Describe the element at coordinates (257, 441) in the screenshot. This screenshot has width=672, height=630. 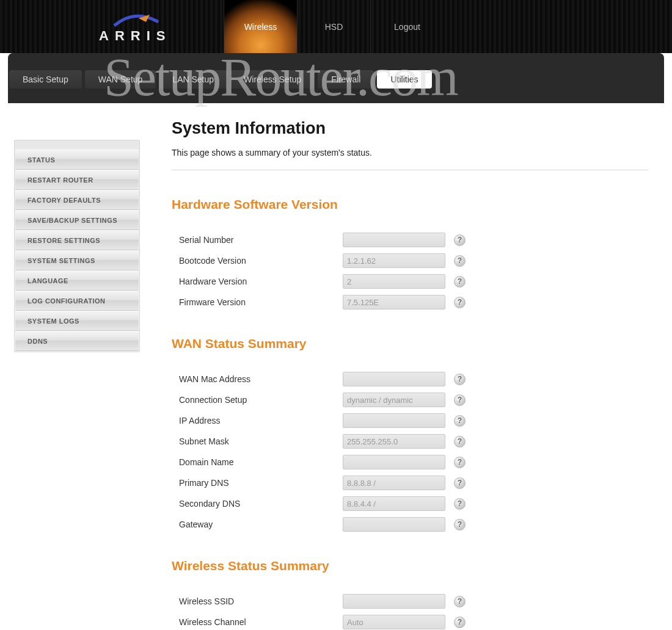
I see `info-label: Subnet Mask` at that location.